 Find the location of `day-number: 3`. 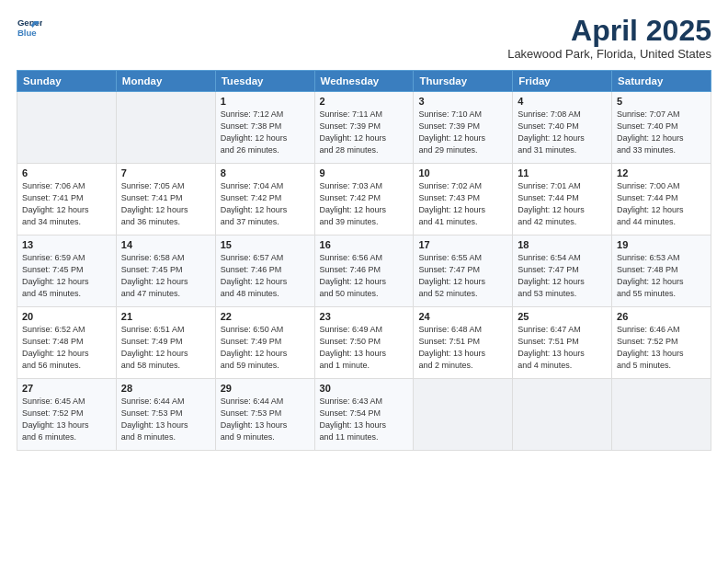

day-number: 3 is located at coordinates (463, 101).